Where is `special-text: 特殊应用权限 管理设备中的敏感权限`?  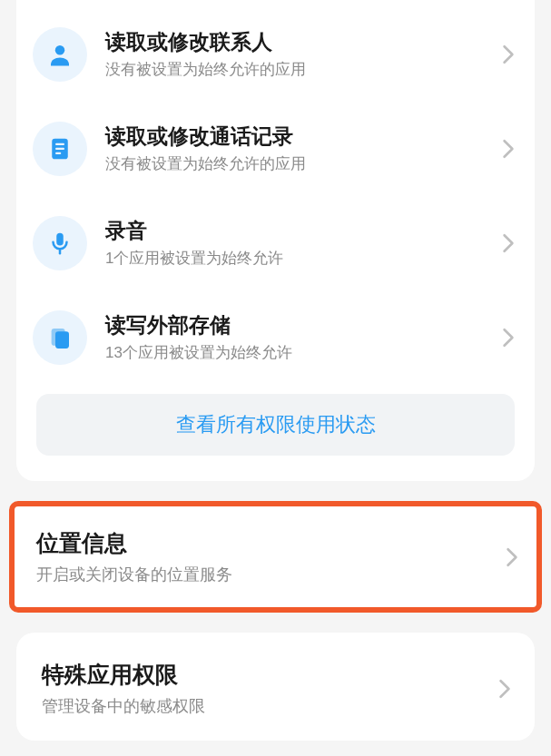
special-text: 特殊应用权限 管理设备中的敏感权限 is located at coordinates (267, 688).